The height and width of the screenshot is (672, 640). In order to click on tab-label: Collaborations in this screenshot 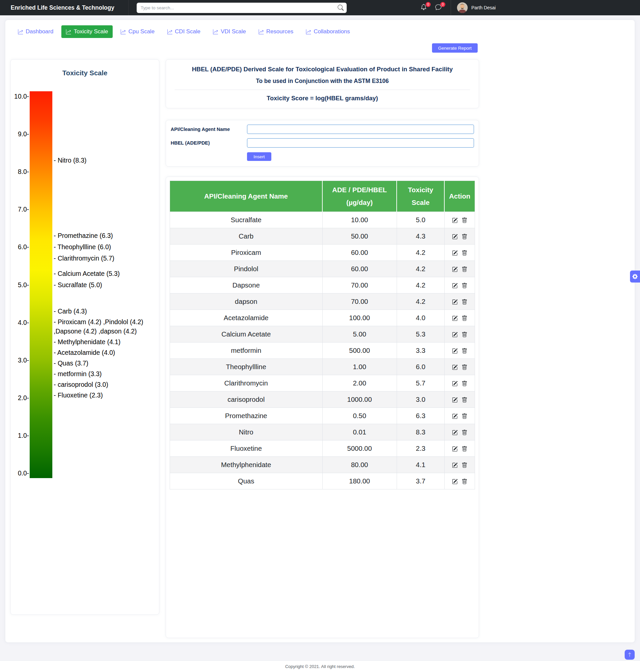, I will do `click(332, 32)`.